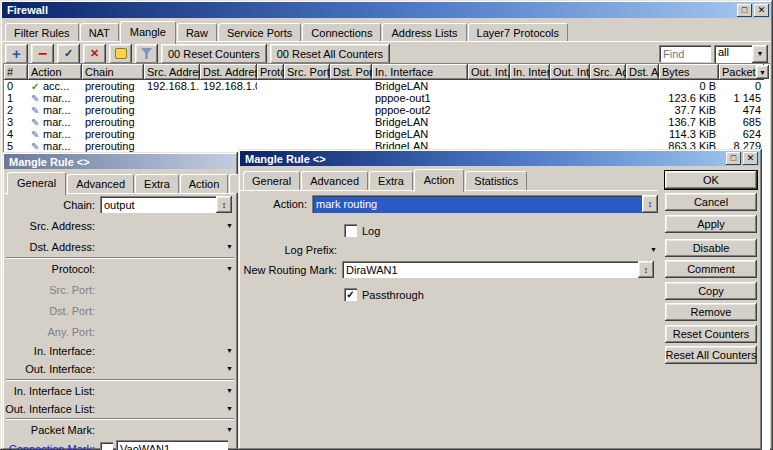 Image resolution: width=773 pixels, height=450 pixels. What do you see at coordinates (158, 204) in the screenshot?
I see `chain-select` at bounding box center [158, 204].